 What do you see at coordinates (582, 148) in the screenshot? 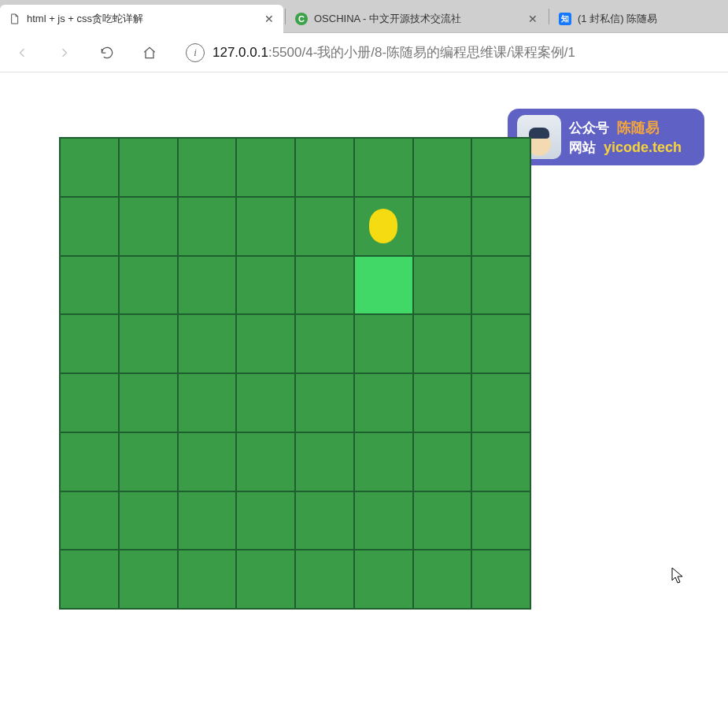
I see `badge-label-bottom: 网站` at bounding box center [582, 148].